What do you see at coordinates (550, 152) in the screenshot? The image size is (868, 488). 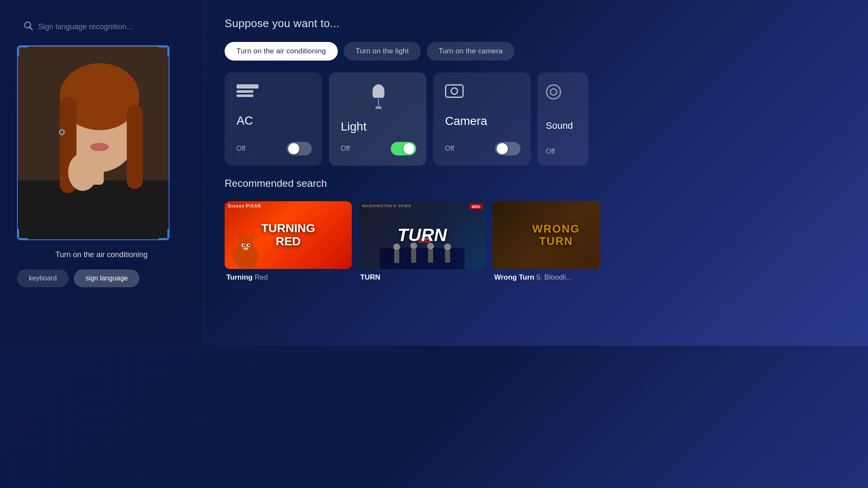 I see `sound-status: Off` at bounding box center [550, 152].